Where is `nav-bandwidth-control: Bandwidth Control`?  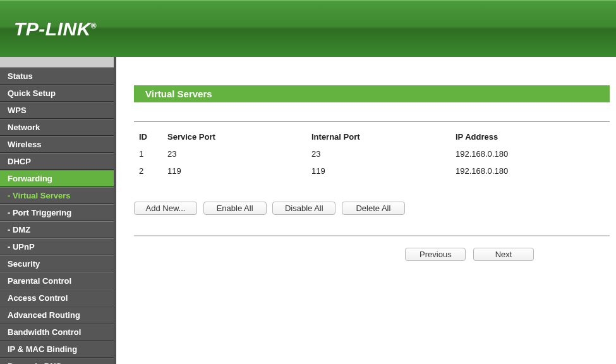
nav-bandwidth-control: Bandwidth Control is located at coordinates (57, 332).